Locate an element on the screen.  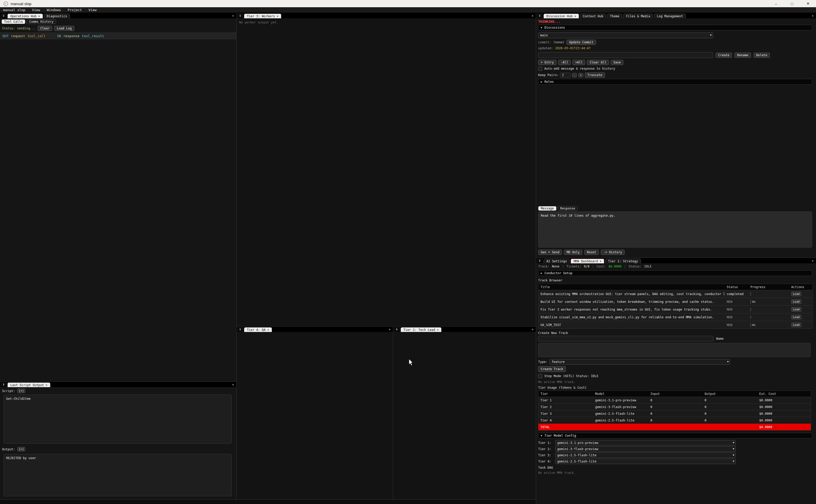
step-mode-checkbox is located at coordinates (540, 376).